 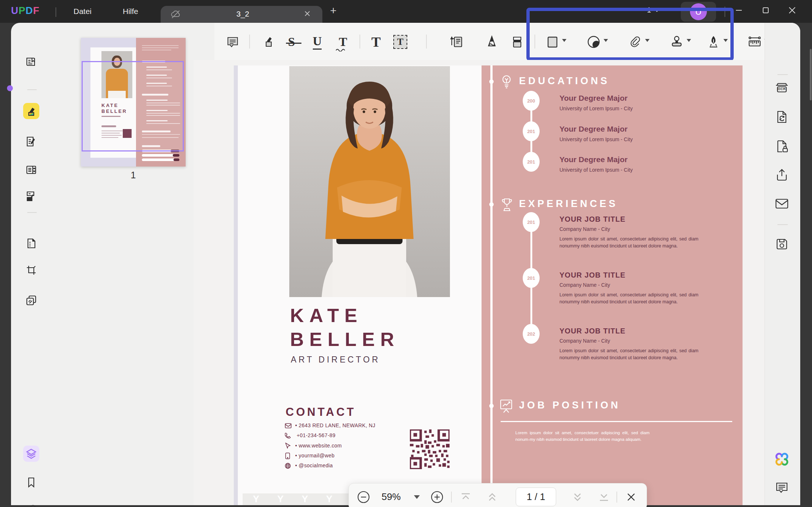 I want to click on shape-tool-dropdown, so click(x=564, y=40).